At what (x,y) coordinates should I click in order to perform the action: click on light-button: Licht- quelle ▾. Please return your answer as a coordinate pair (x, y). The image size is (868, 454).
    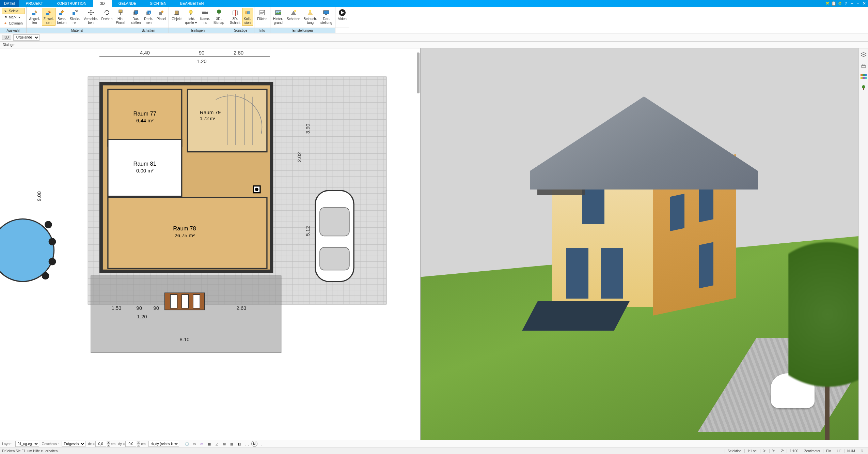
    Looking at the image, I should click on (191, 17).